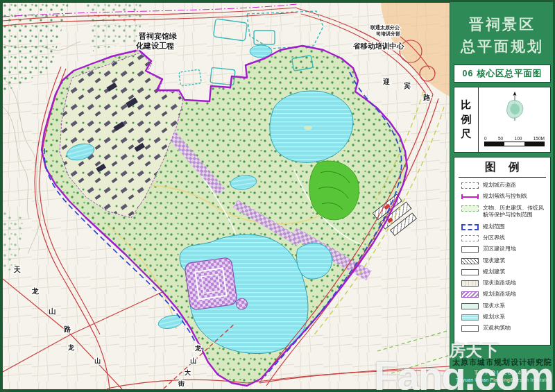 This screenshot has height=392, width=555. I want to click on blue-dashed-box-icon, so click(470, 228).